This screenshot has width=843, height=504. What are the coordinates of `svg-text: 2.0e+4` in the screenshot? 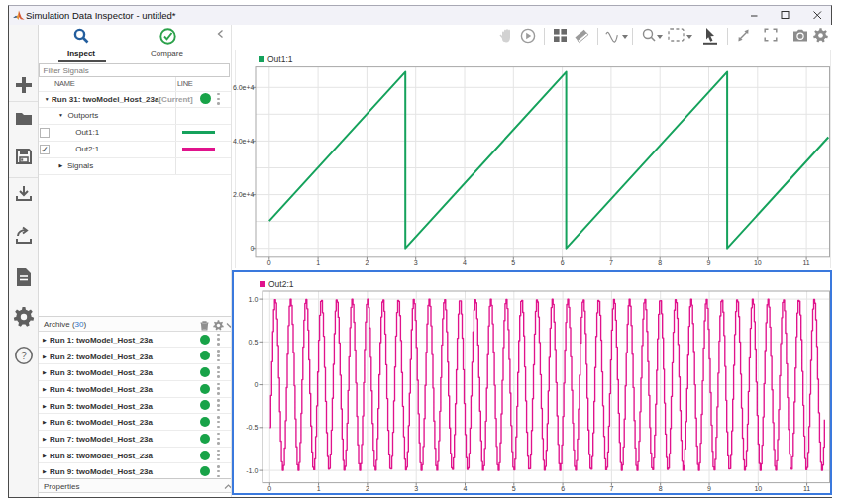 It's located at (244, 194).